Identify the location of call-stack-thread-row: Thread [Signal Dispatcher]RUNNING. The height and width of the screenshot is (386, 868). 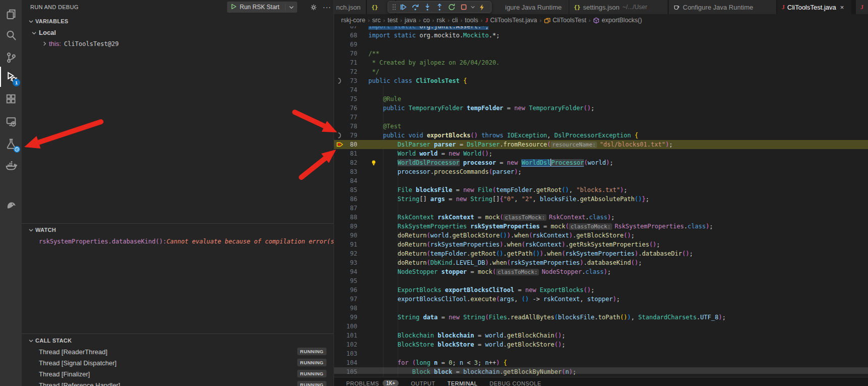
(178, 363).